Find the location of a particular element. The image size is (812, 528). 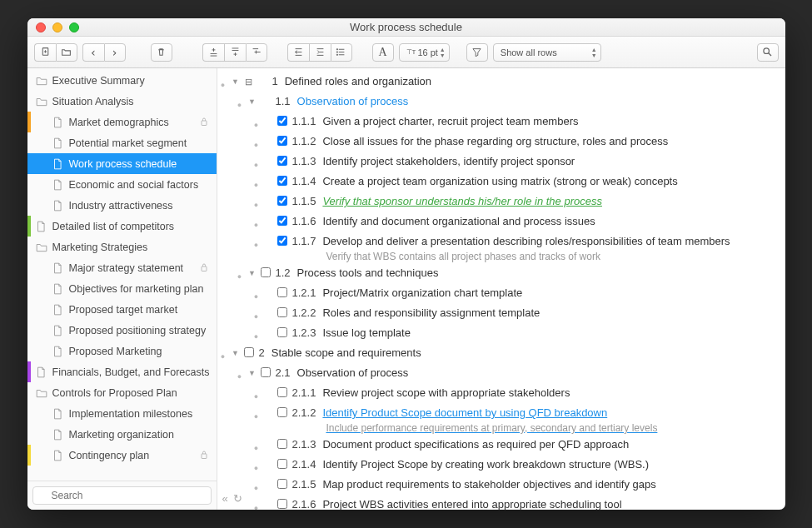

nav-forward-button: › is located at coordinates (115, 52).